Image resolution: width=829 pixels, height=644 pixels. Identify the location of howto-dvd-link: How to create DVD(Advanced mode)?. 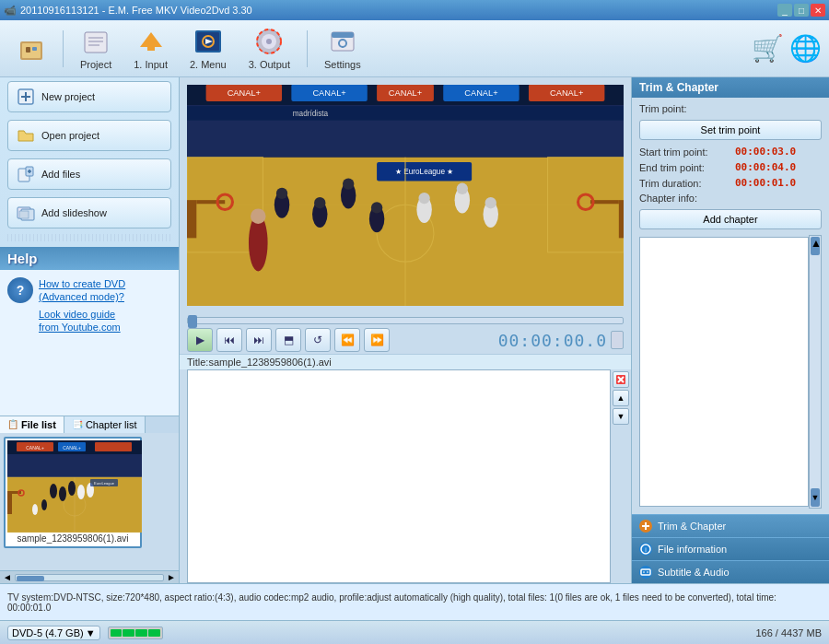
(82, 291).